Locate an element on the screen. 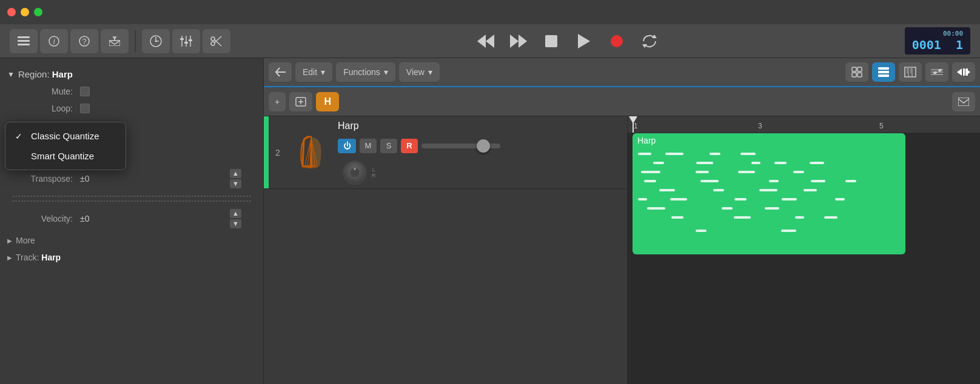 The width and height of the screenshot is (980, 384). track-buttons: ⏻ M S R is located at coordinates (419, 146).